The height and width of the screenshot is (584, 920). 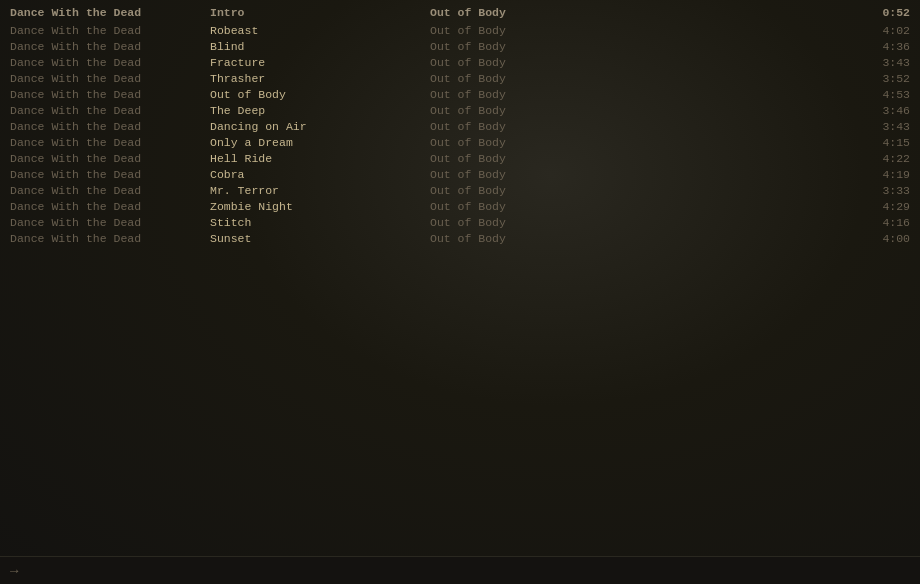 I want to click on track-duration: 4:15, so click(x=880, y=142).